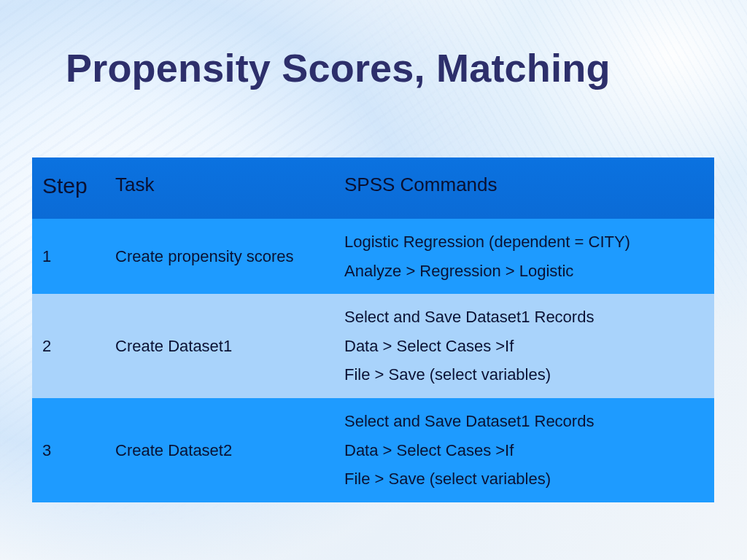 Image resolution: width=747 pixels, height=560 pixels. What do you see at coordinates (220, 346) in the screenshot?
I see `cell-task: Create Dataset1` at bounding box center [220, 346].